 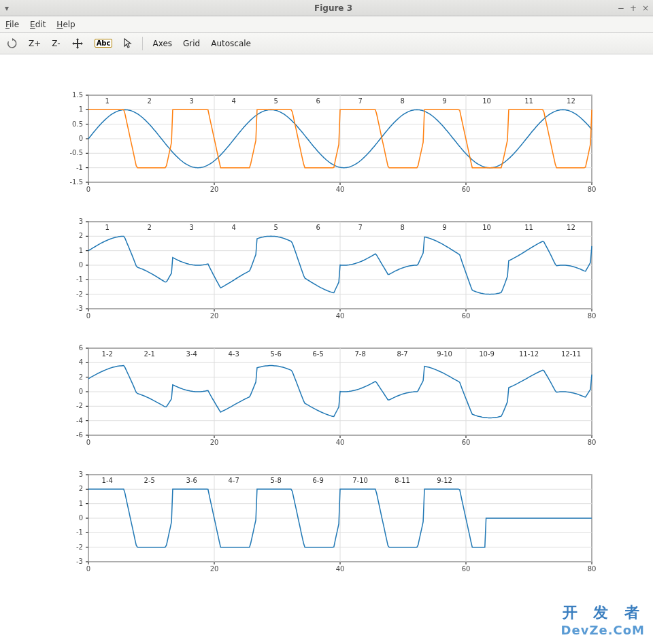 What do you see at coordinates (107, 354) in the screenshot?
I see `svg-text: 1-2` at bounding box center [107, 354].